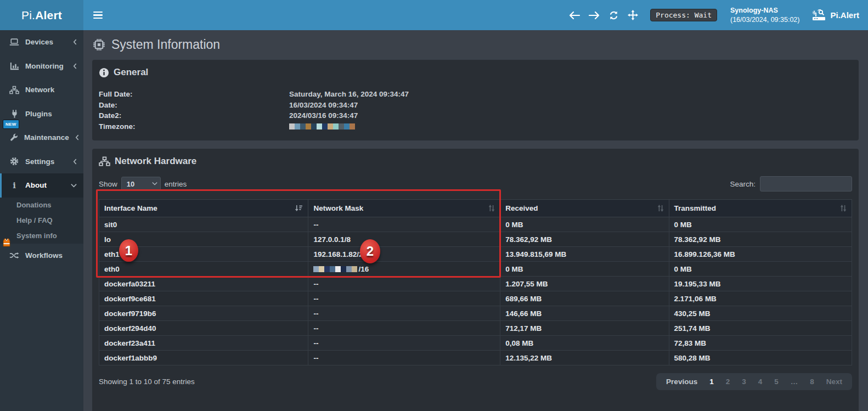 Image resolution: width=868 pixels, height=411 pixels. What do you see at coordinates (42, 138) in the screenshot?
I see `sidebar-item-maintenance: NEW Maintenance` at bounding box center [42, 138].